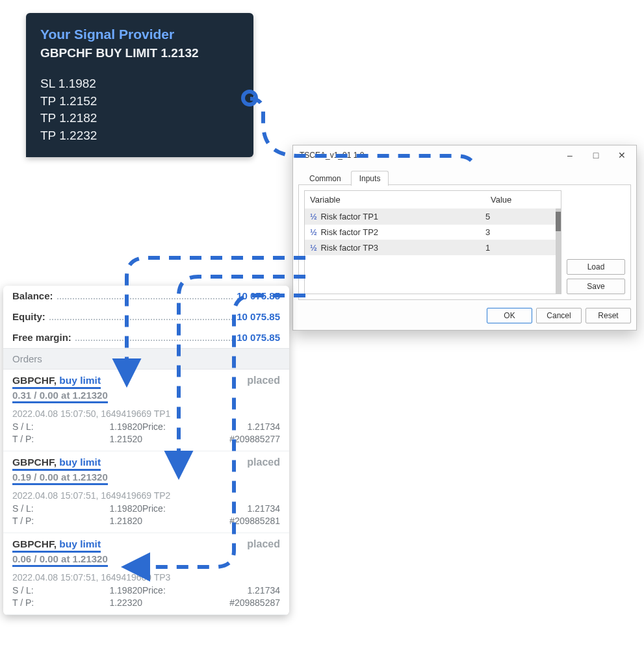 The image size is (644, 665). Describe the element at coordinates (465, 238) in the screenshot. I see `ea-settings-dialog: TSCEA_v1_01 1.0 – □ ✕ Common Inputs Vari…` at that location.